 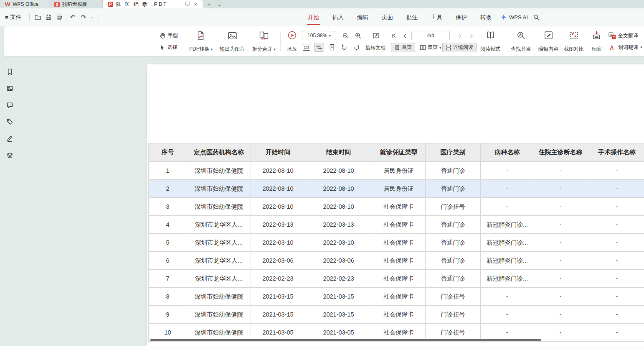 What do you see at coordinates (472, 36) in the screenshot?
I see `last-page-button` at bounding box center [472, 36].